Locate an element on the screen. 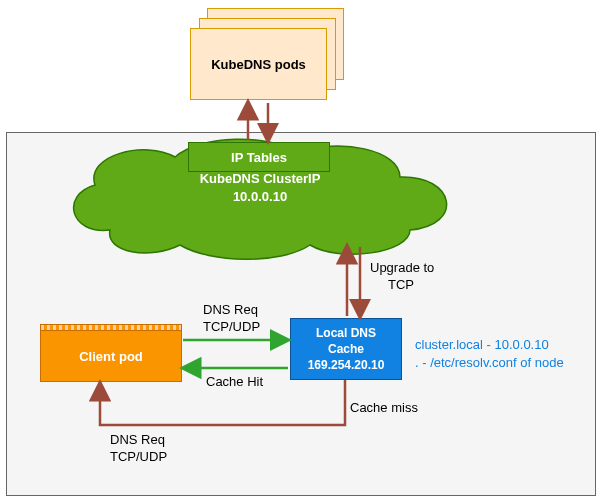 The width and height of the screenshot is (601, 501). label-cache-hit: Cache Hit is located at coordinates (234, 382).